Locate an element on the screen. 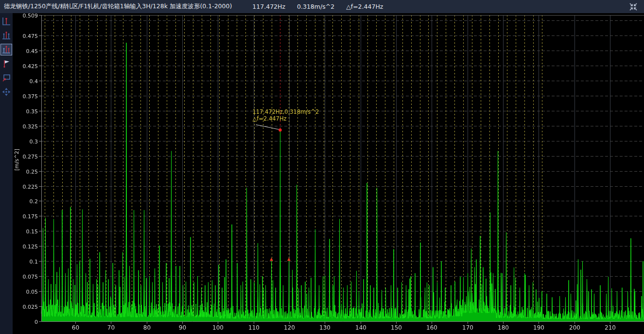 The height and width of the screenshot is (334, 644). y-axis-unit-label: [m/s^2] is located at coordinates (17, 159).